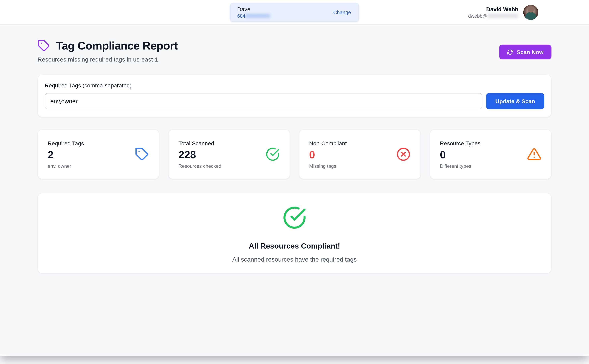  What do you see at coordinates (493, 9) in the screenshot?
I see `user-name: David Webb` at bounding box center [493, 9].